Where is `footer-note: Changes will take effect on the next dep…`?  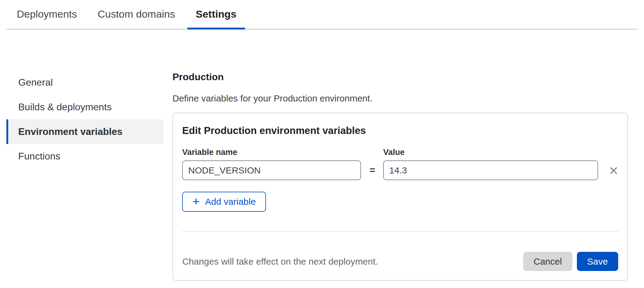
footer-note: Changes will take effect on the next dep… is located at coordinates (280, 262).